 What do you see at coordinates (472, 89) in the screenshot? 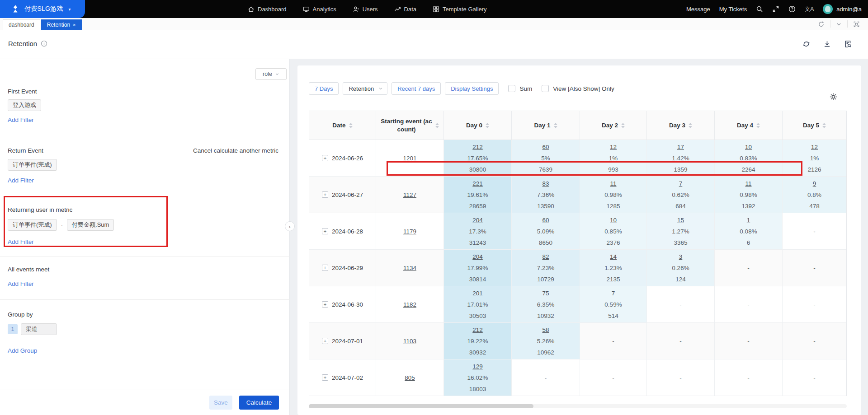
I see `display-settings-button: Display Settings` at bounding box center [472, 89].